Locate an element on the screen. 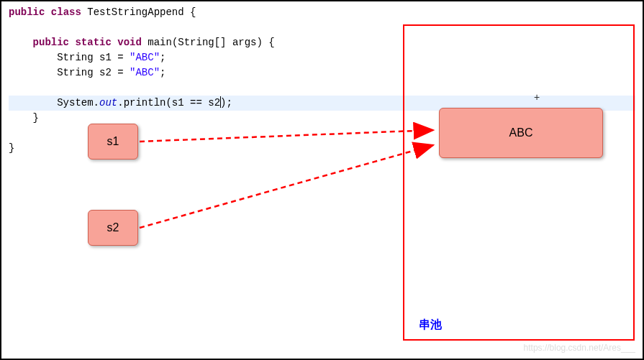 This screenshot has width=644, height=360. arrow-s2-to-abc is located at coordinates (286, 187).